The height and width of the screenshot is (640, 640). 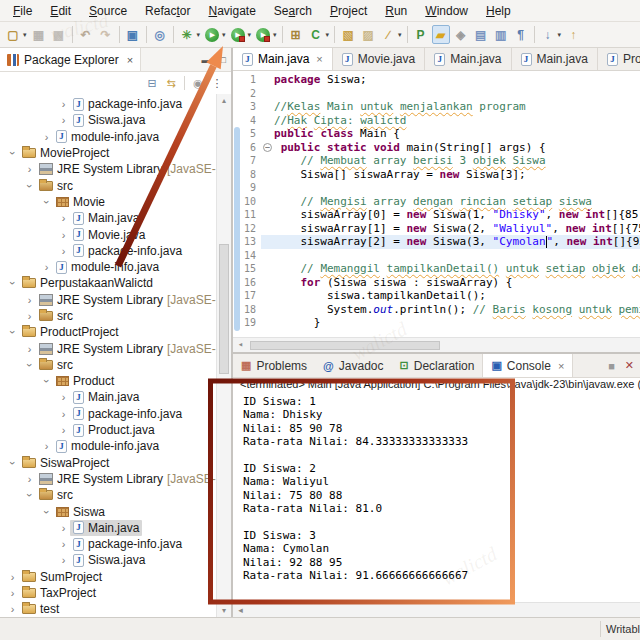 I want to click on tree-item-productproject: ›ProductProject, so click(x=116, y=332).